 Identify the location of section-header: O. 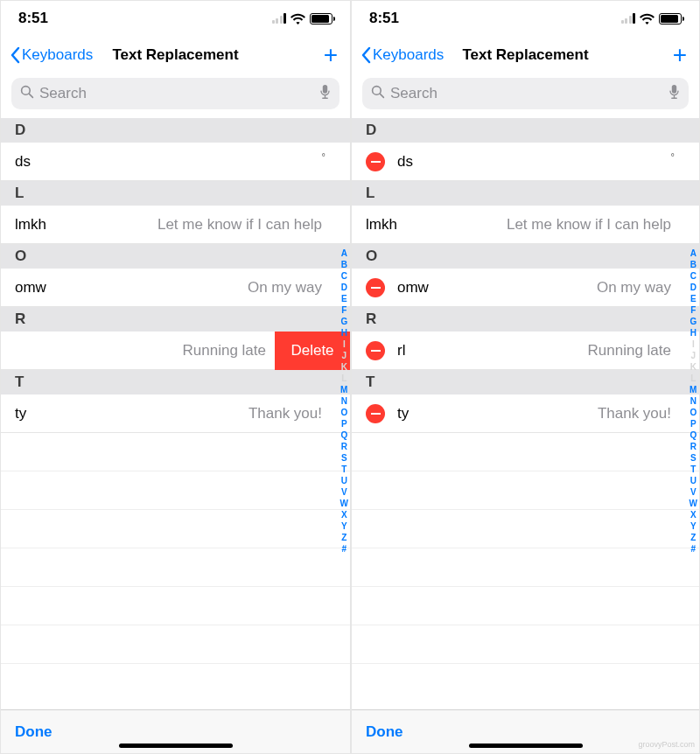
(525, 256).